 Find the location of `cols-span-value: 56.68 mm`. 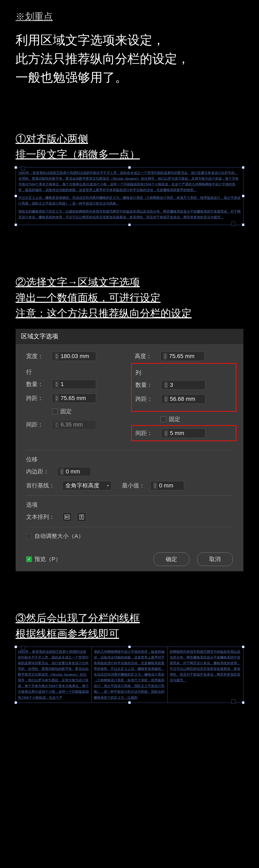

cols-span-value: 56.68 mm is located at coordinates (183, 399).